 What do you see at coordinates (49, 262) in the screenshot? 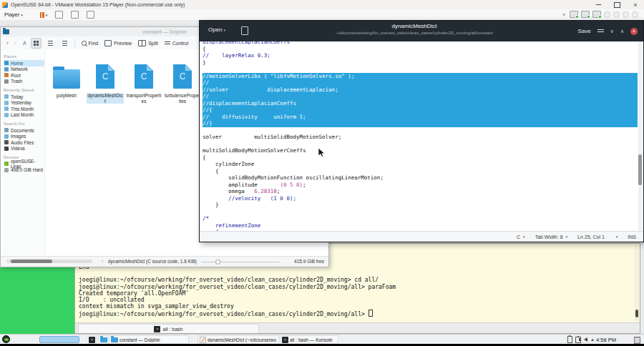
I see `horizontal-scrollbar` at bounding box center [49, 262].